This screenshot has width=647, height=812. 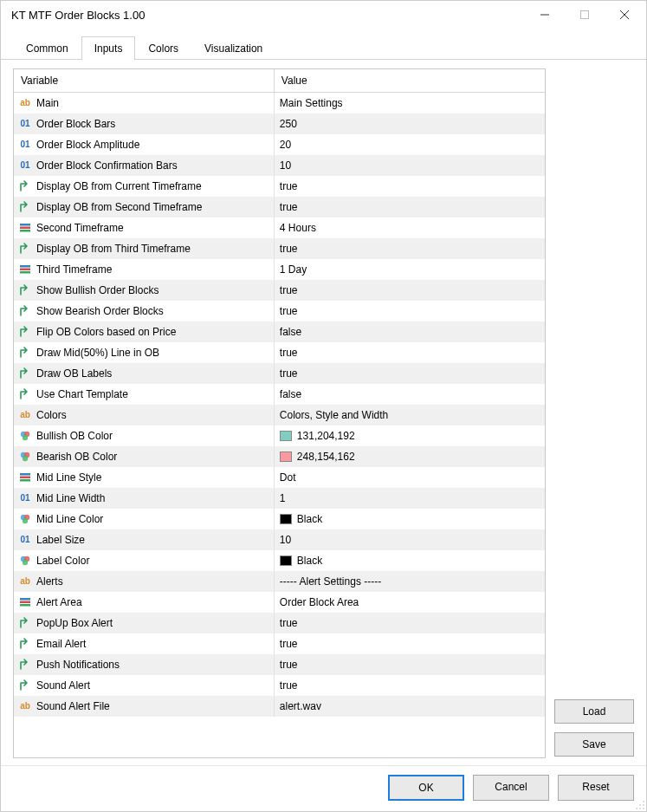 I want to click on table-row: Mid Line ColorBlack, so click(x=279, y=519).